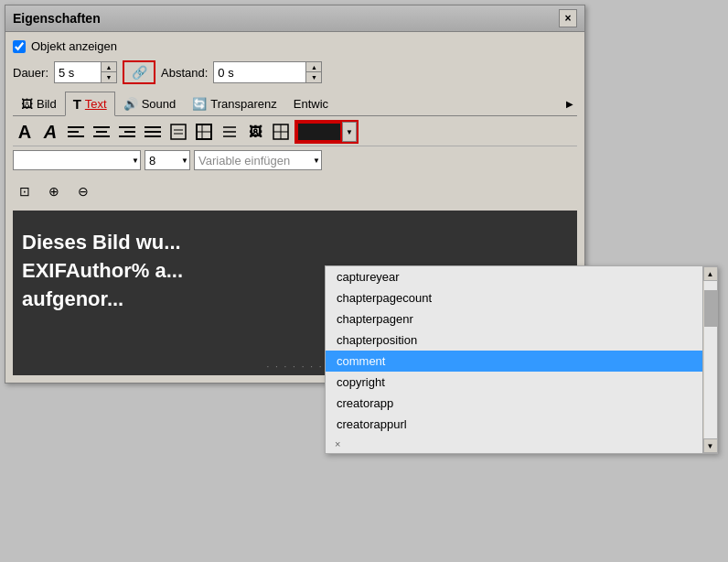  Describe the element at coordinates (294, 72) in the screenshot. I see `dauer-row: Dauer: ▲ ▼ 🔗 Abstand: ▲ ▼` at that location.